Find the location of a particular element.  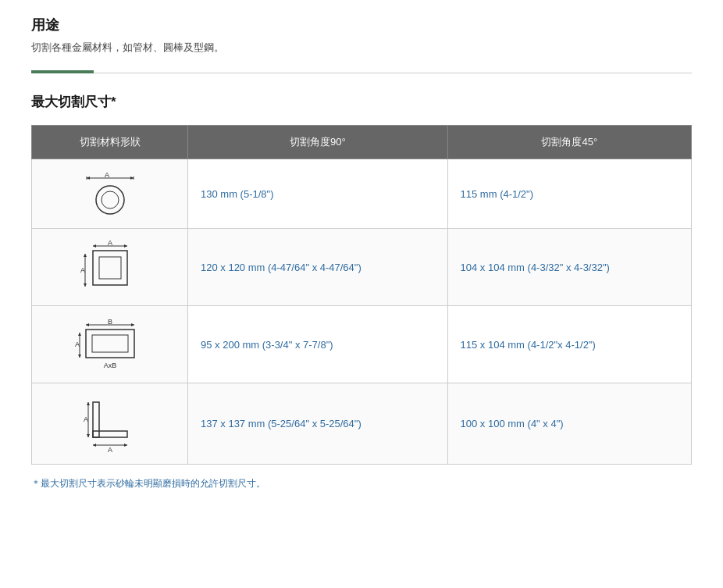

table-section-title: 最大切割尺寸* is located at coordinates (362, 102).